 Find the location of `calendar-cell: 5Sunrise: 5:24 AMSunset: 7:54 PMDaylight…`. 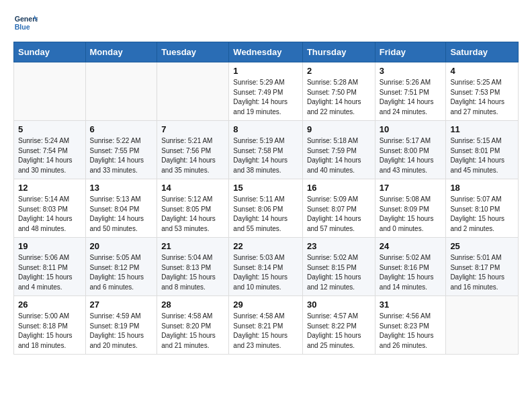

calendar-cell: 5Sunrise: 5:24 AMSunset: 7:54 PMDaylight… is located at coordinates (50, 150).